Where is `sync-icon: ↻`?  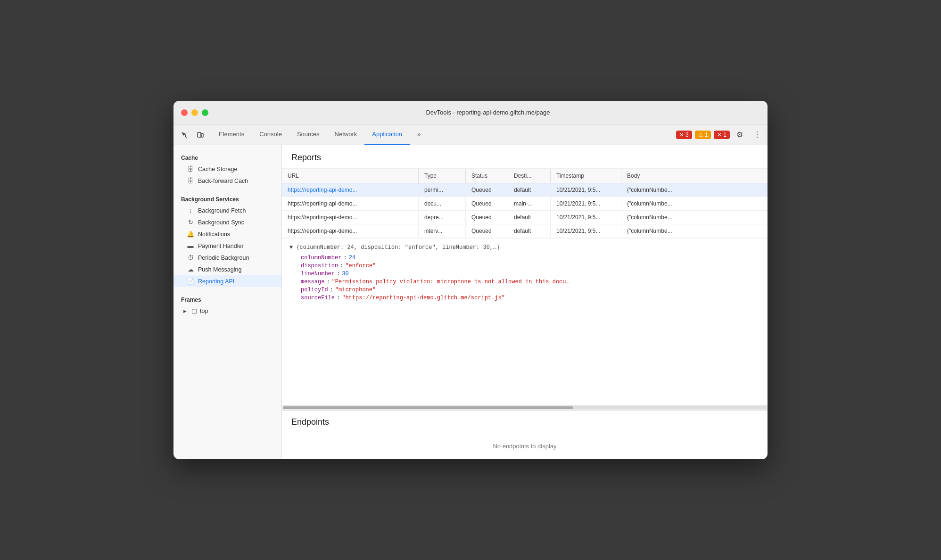 sync-icon: ↻ is located at coordinates (190, 222).